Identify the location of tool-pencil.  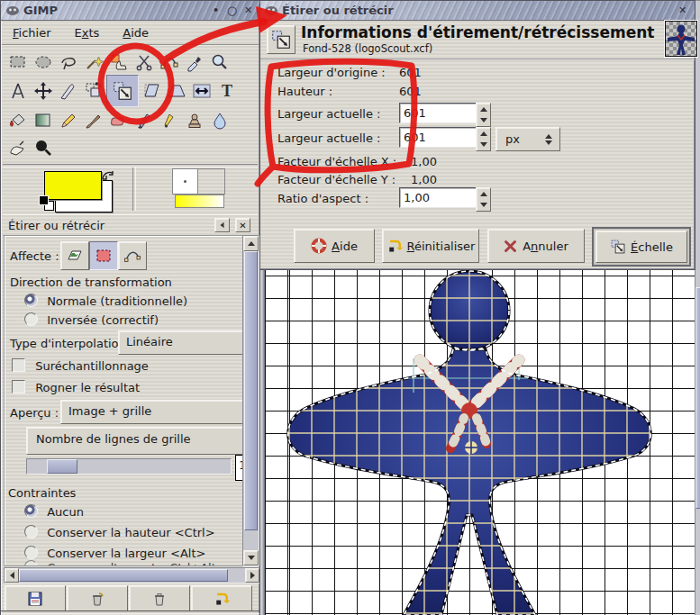
(68, 121).